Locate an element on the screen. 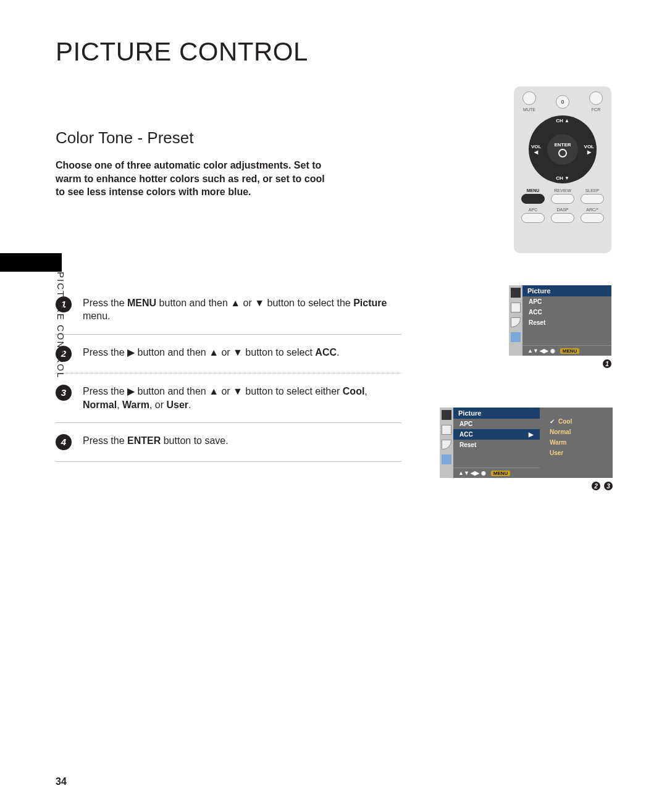 This screenshot has height=812, width=667. fcr-label: FCR is located at coordinates (596, 110).